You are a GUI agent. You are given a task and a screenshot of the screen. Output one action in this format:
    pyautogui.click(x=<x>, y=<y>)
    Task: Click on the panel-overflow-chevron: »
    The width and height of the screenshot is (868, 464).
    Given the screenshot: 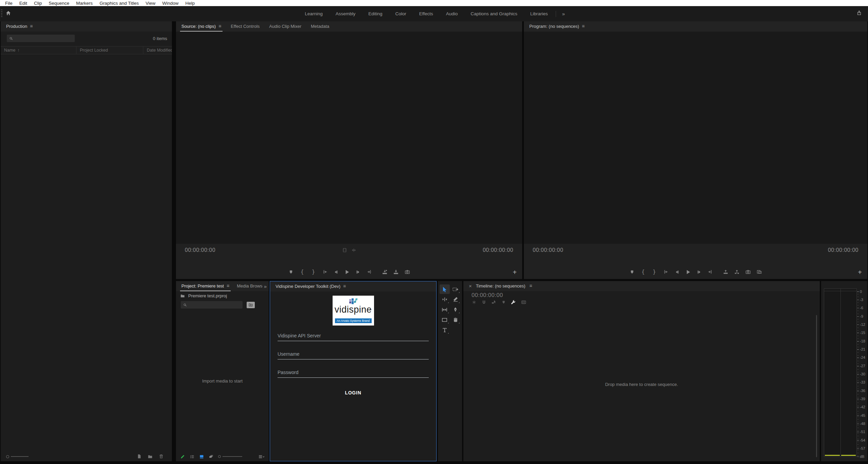 What is the action you would take?
    pyautogui.click(x=265, y=286)
    